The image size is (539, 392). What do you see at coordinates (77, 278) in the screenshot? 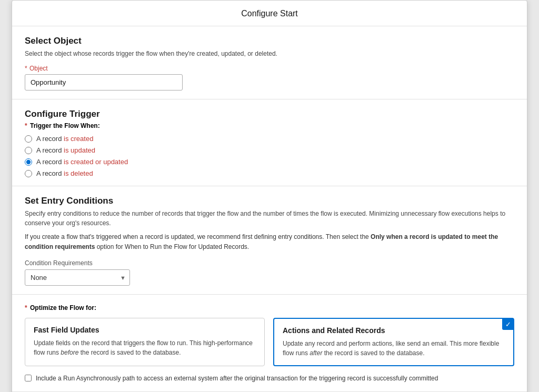
I see `condition-select-wrap: None All Conditions Are Met Any Conditio…` at bounding box center [77, 278].